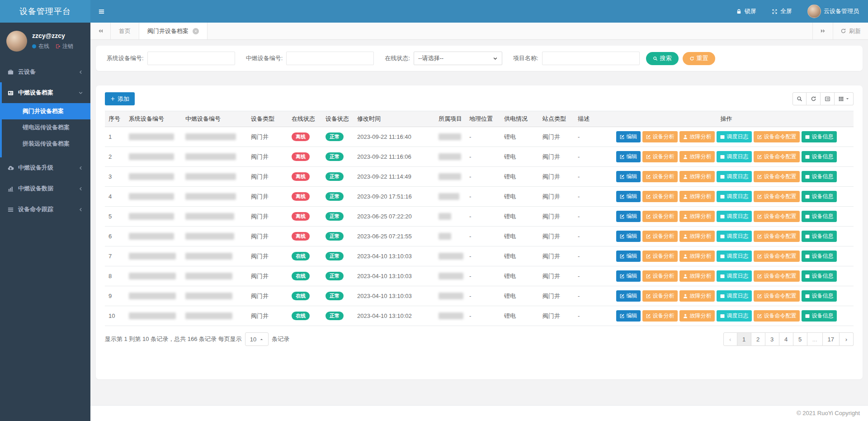 The height and width of the screenshot is (421, 868). What do you see at coordinates (782, 11) in the screenshot?
I see `fullscreen-button: 全屏` at bounding box center [782, 11].